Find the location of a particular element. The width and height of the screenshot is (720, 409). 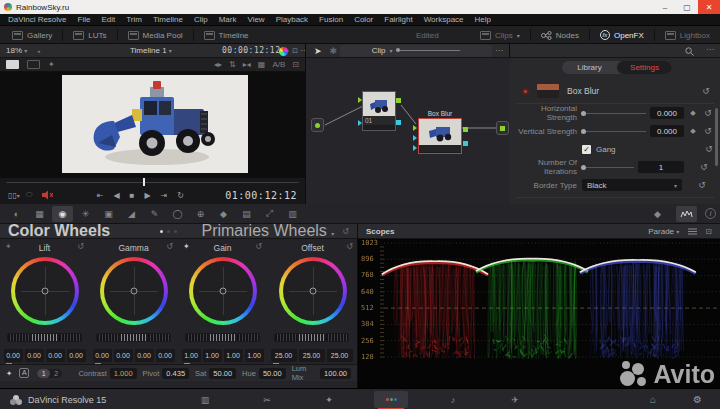

horizontal-strength-slider is located at coordinates (614, 114).